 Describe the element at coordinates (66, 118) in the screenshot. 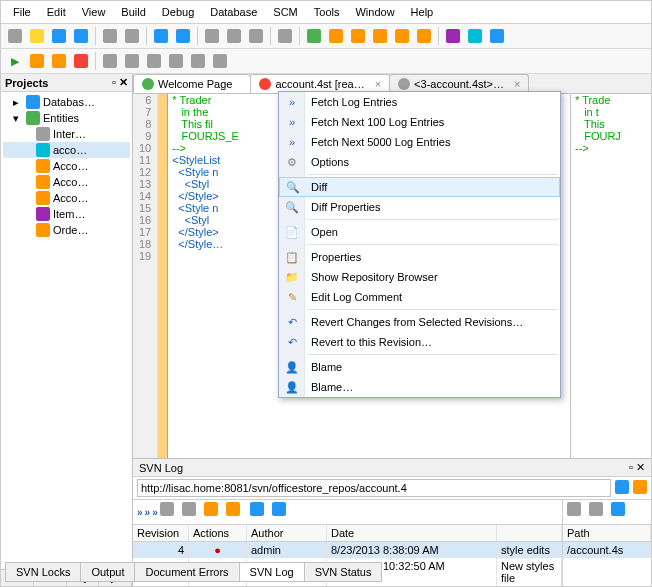

I see `tree-item: ▾Entities` at that location.